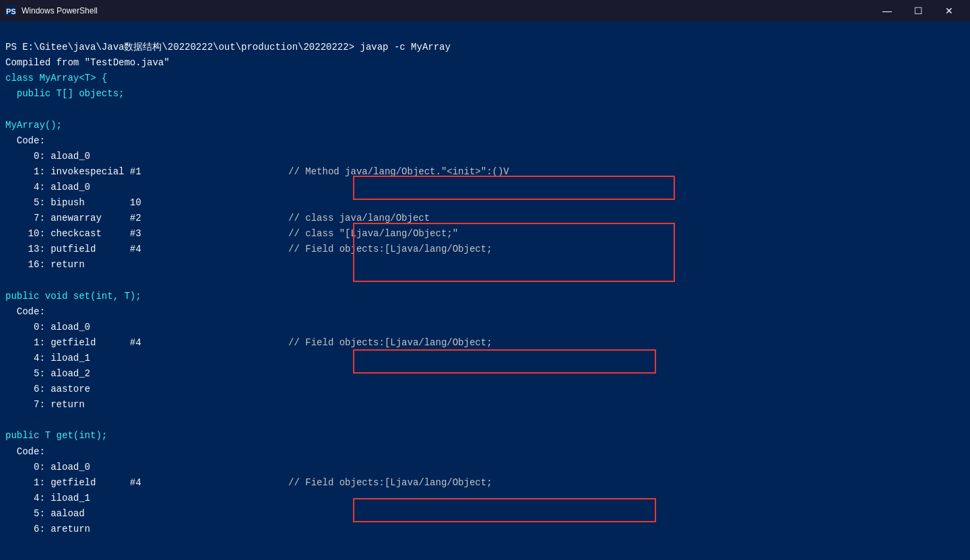 This screenshot has width=970, height=560. Describe the element at coordinates (48, 374) in the screenshot. I see `set-5: 5: aload_2` at that location.